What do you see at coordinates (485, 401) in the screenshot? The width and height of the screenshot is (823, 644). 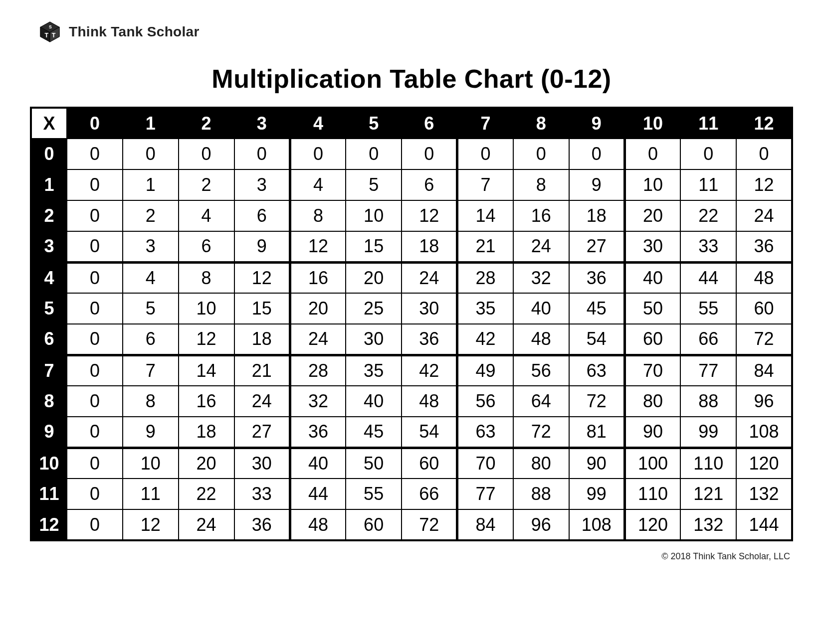 I see `table-cell: 56` at bounding box center [485, 401].